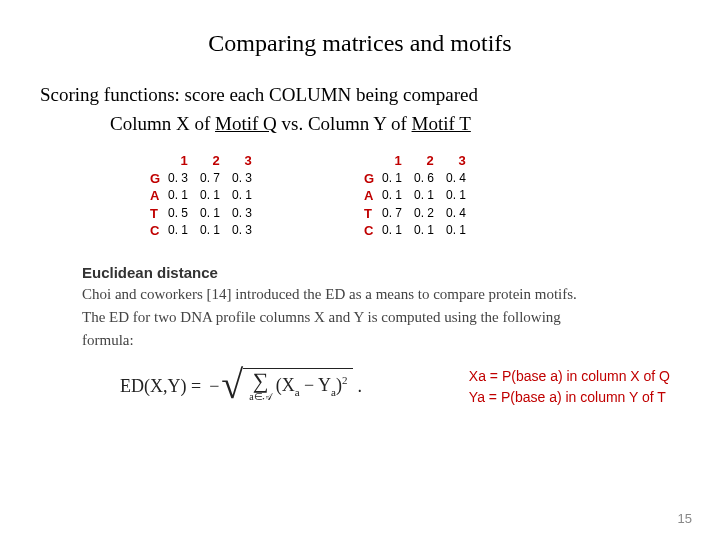 This screenshot has height=540, width=720. What do you see at coordinates (570, 386) in the screenshot?
I see `formula-legend: Xa = P(base a) in column X of Q Ya = P(b…` at bounding box center [570, 386].